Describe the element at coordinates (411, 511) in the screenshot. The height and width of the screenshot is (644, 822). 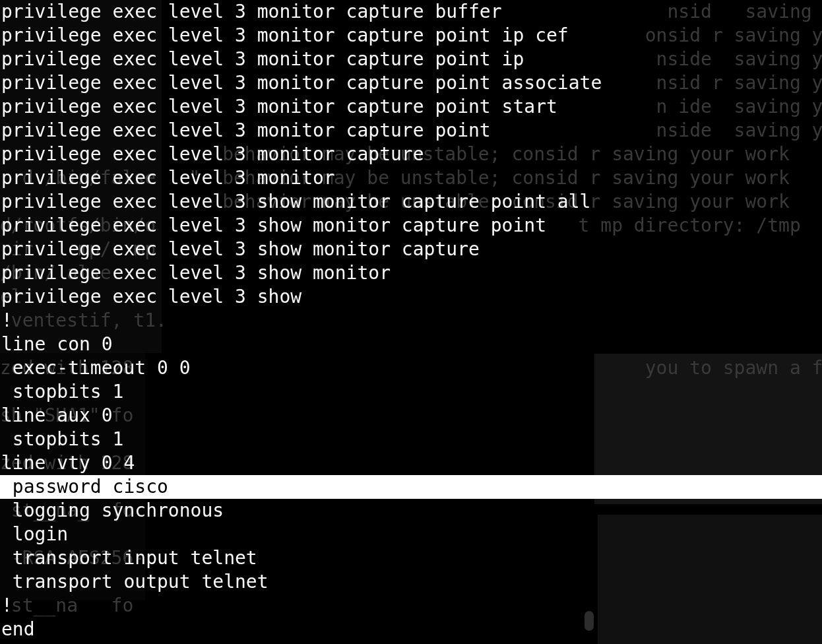
I see `config-line: logging synchronous` at that location.